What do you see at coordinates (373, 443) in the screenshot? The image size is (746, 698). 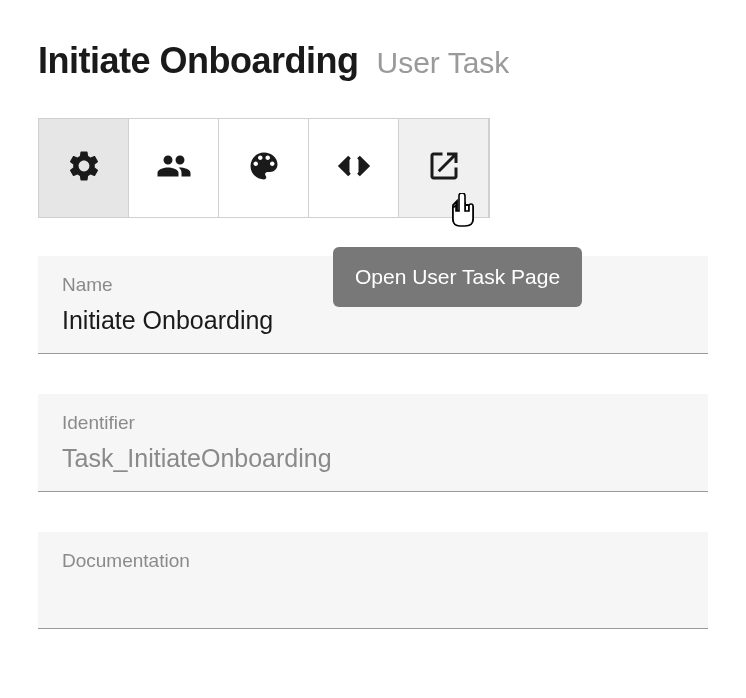 I see `field-identifier: Identifier Task_InitiateOnboarding` at bounding box center [373, 443].